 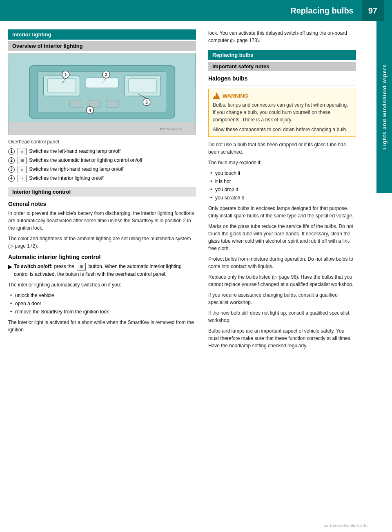 What do you see at coordinates (11, 179) in the screenshot?
I see `item-number-4: 4` at bounding box center [11, 179].